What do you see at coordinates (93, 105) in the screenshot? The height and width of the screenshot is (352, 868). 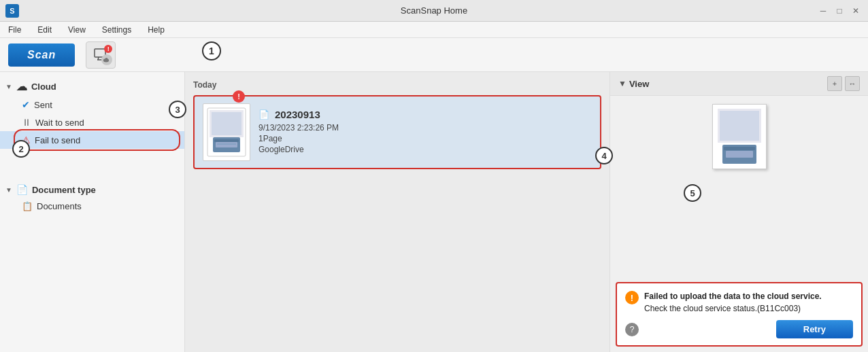 I see `sidebar-item-sent: ✔ Sent` at bounding box center [93, 105].